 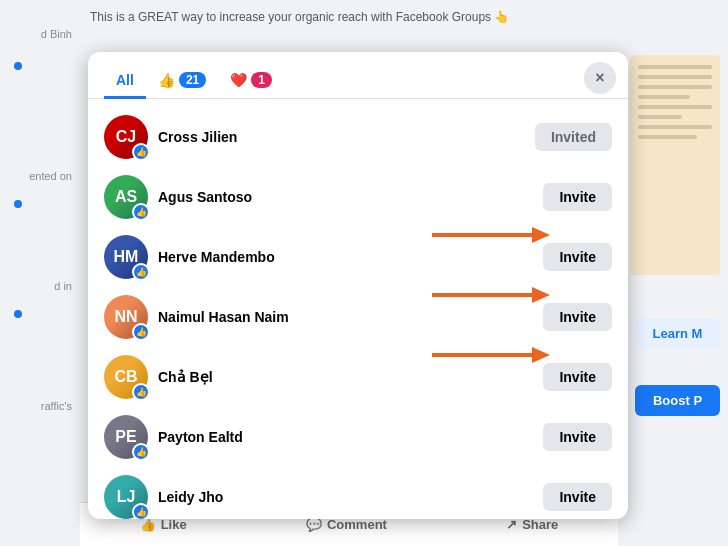 What do you see at coordinates (358, 317) in the screenshot?
I see `table-row: NN 👍 Naimul Hasan Naim Invite` at bounding box center [358, 317].